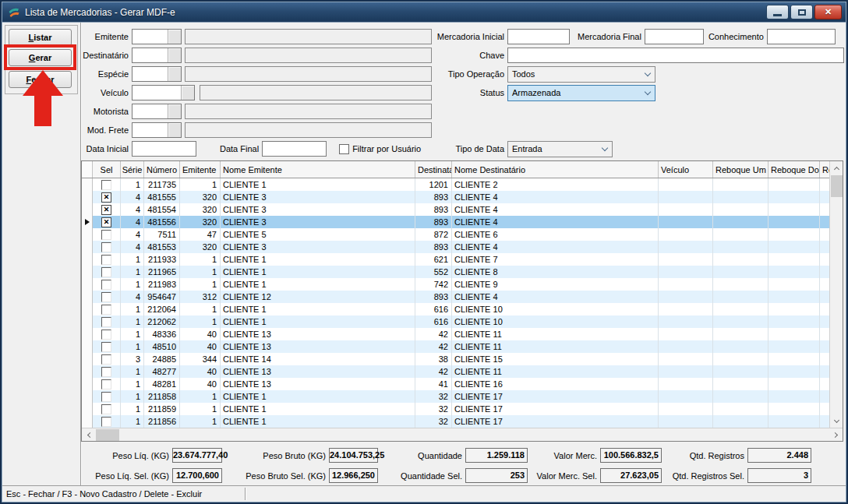 The width and height of the screenshot is (848, 504). Describe the element at coordinates (433, 259) in the screenshot. I see `table-cell: 621` at that location.